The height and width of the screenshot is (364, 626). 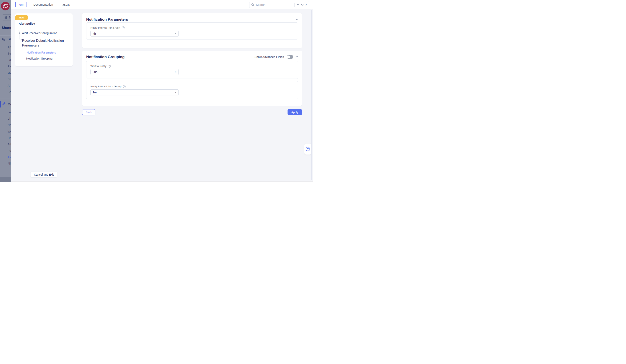 I want to click on wait-to-notify-input, so click(x=134, y=72).